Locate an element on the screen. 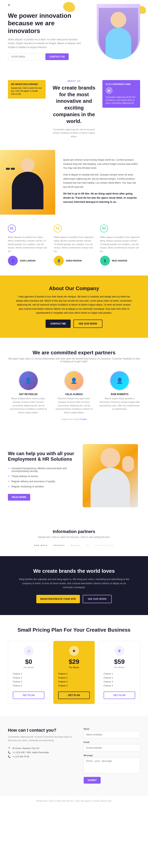 Image resolution: width=148 pixels, height=868 pixels. hr-feature-2: ✓Timely delivery of service. is located at coordinates (42, 476).